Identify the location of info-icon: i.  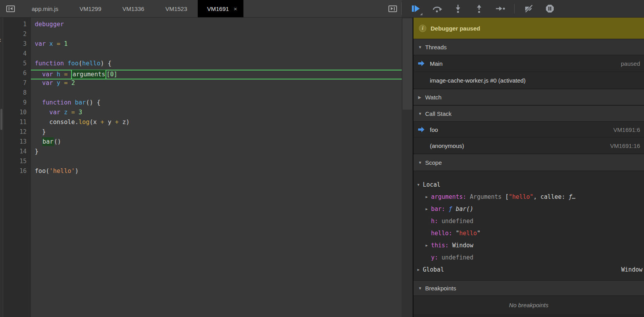
(423, 28).